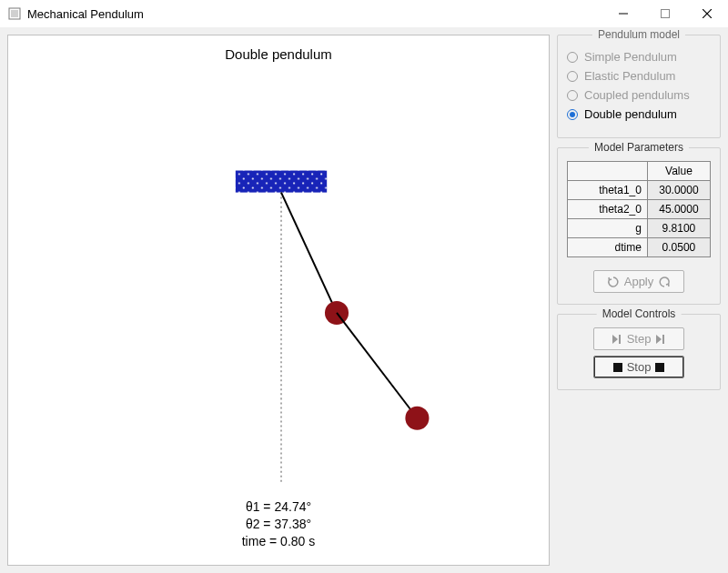 This screenshot has width=728, height=573. I want to click on param-value: 30.0000, so click(679, 191).